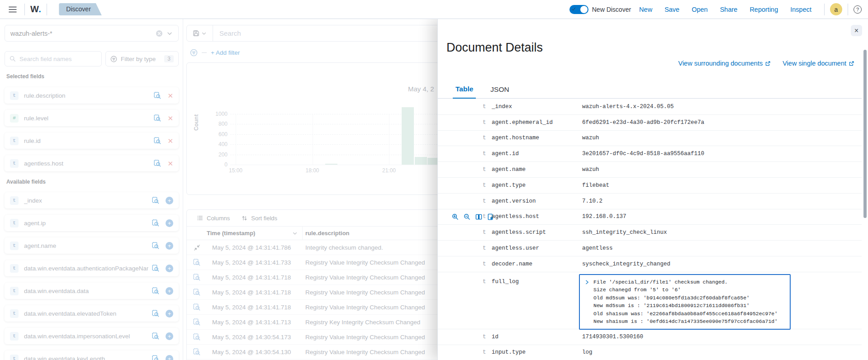 This screenshot has height=360, width=868. I want to click on topbar-link-open: Open, so click(699, 9).